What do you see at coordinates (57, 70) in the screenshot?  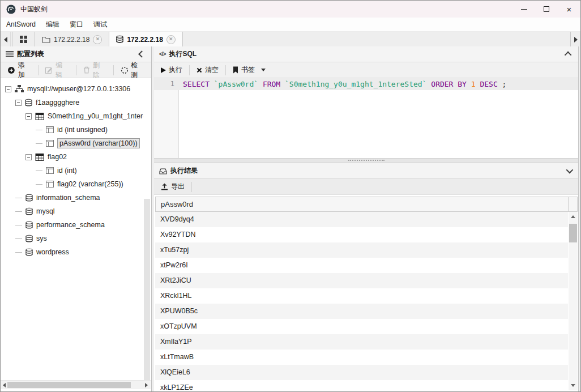 I see `edit-button: 编辑` at bounding box center [57, 70].